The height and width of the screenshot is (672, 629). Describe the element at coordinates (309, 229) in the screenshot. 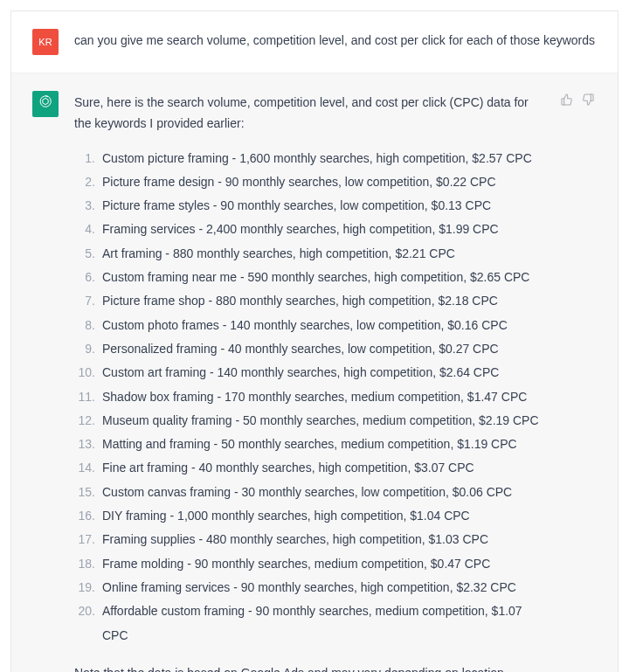

I see `keyword-item: Framing services - 2,400 monthly searche…` at that location.